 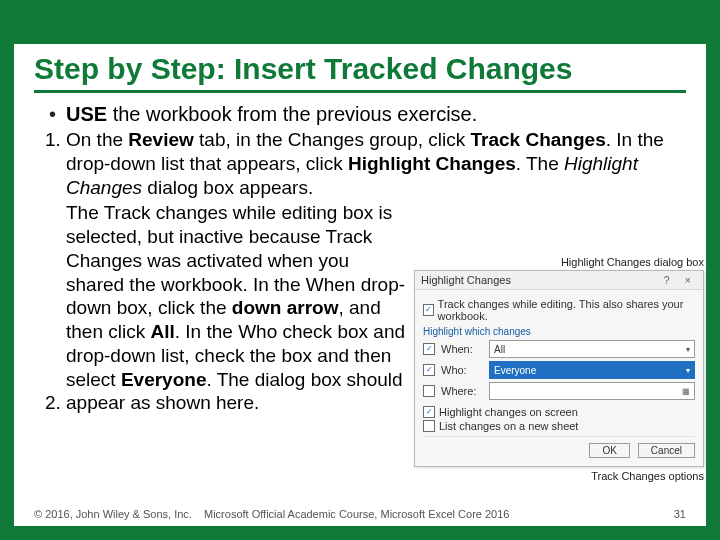 What do you see at coordinates (466, 280) in the screenshot?
I see `dialog-title-text: Highlight Changes` at bounding box center [466, 280].